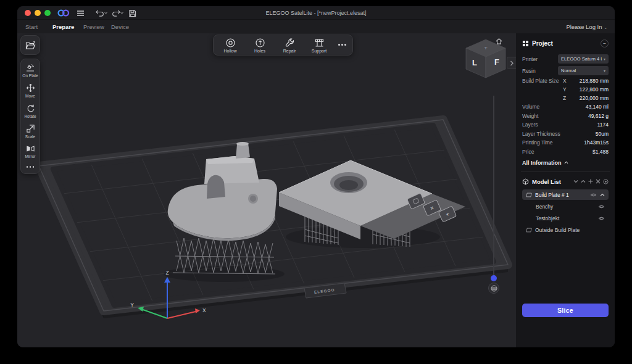  Describe the element at coordinates (583, 181) in the screenshot. I see `collapse-all-icon` at that location.